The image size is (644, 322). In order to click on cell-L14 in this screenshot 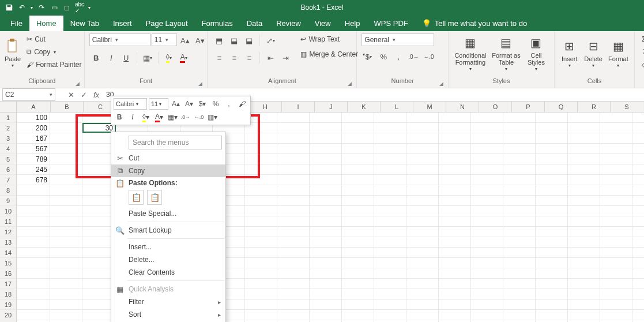, I will do `click(390, 253)`.